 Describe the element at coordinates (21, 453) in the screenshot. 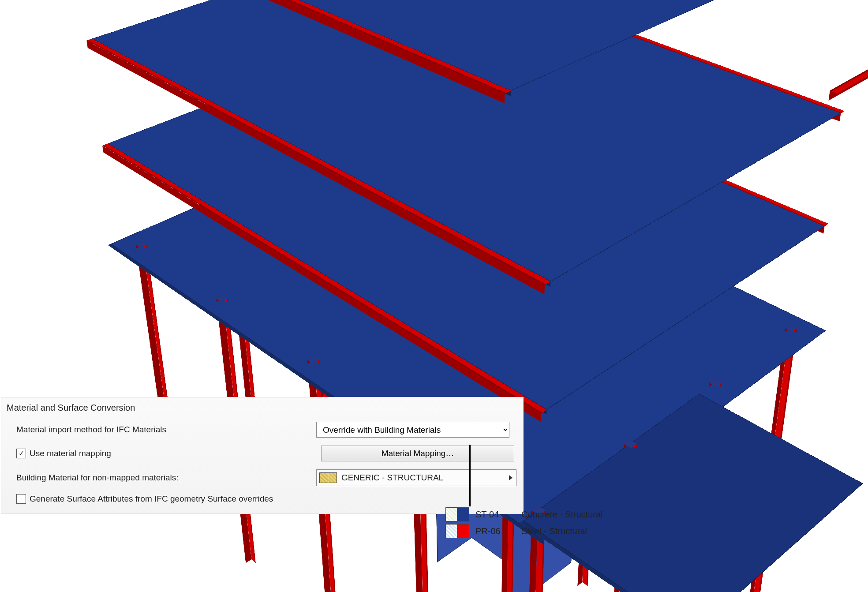

I see `checkbox-icon: ✓` at that location.